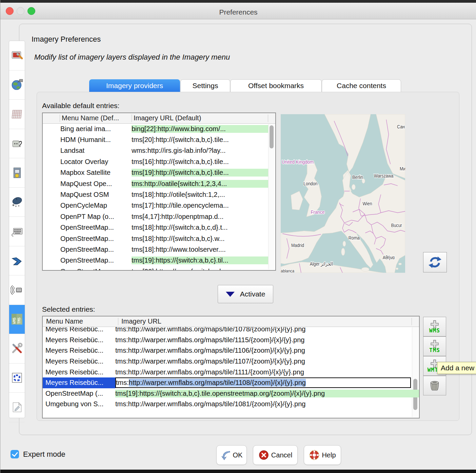 The height and width of the screenshot is (473, 476). Describe the element at coordinates (389, 258) in the screenshot. I see `map-label-athens: Αθήνα` at that location.